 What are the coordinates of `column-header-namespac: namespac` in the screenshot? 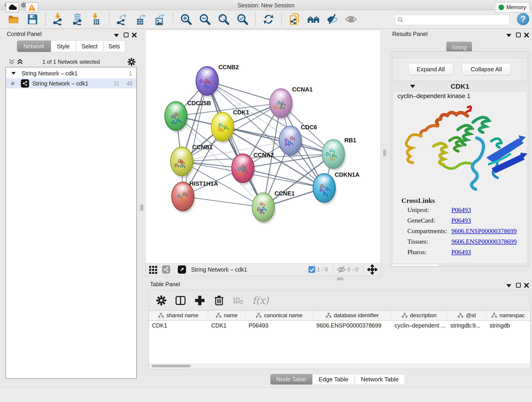 It's located at (508, 315).